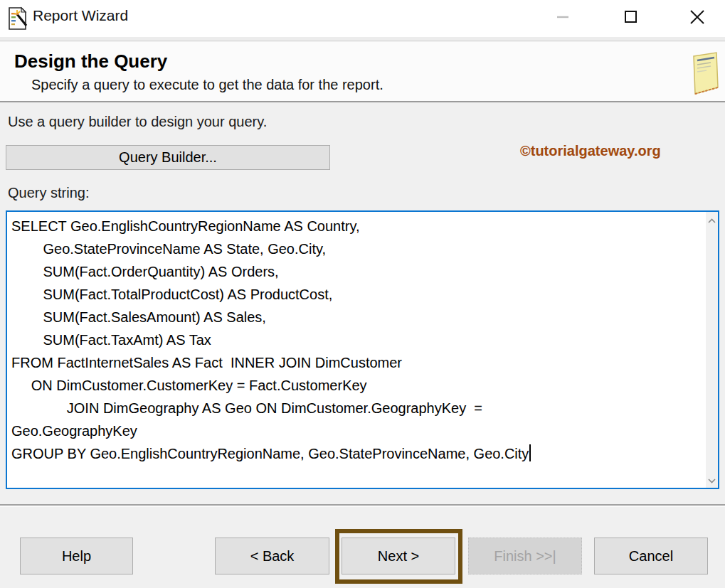 The image size is (725, 588). Describe the element at coordinates (208, 85) in the screenshot. I see `page-subtitle: Specify a query to execute to get the da…` at that location.